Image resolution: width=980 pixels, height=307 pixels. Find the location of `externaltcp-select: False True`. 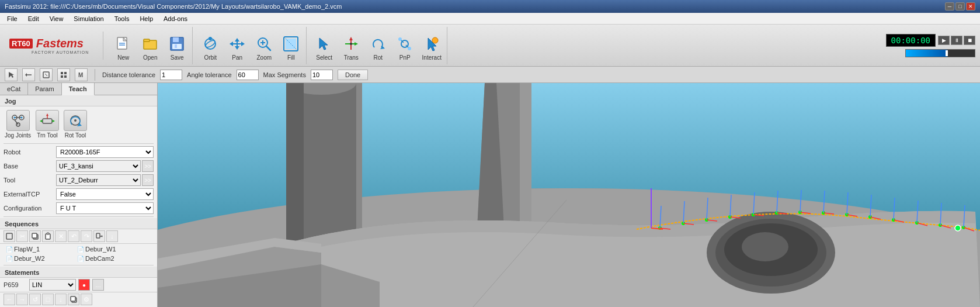

externaltcp-select: False True is located at coordinates (105, 194).